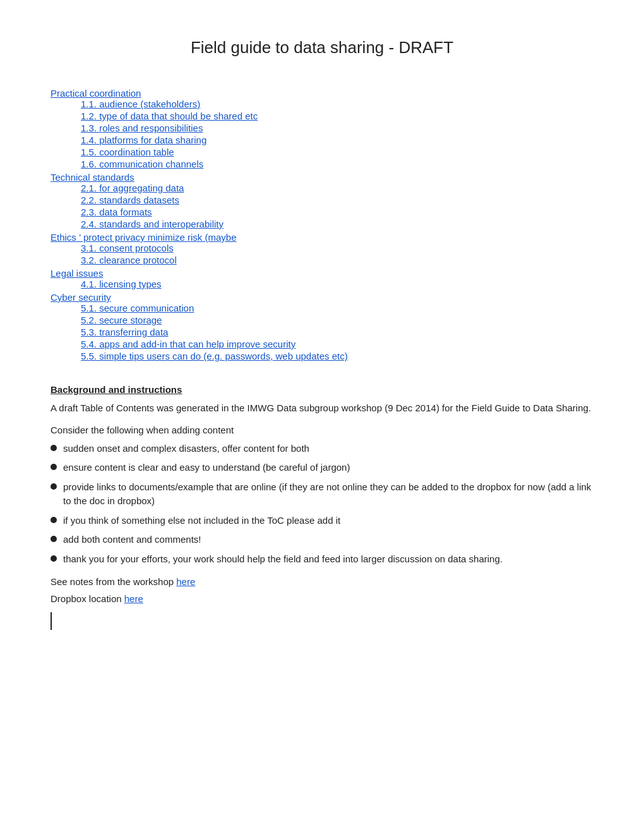 The width and height of the screenshot is (644, 834). I want to click on toc-sub-0-2: 1.3. roles and responsibilities, so click(322, 128).